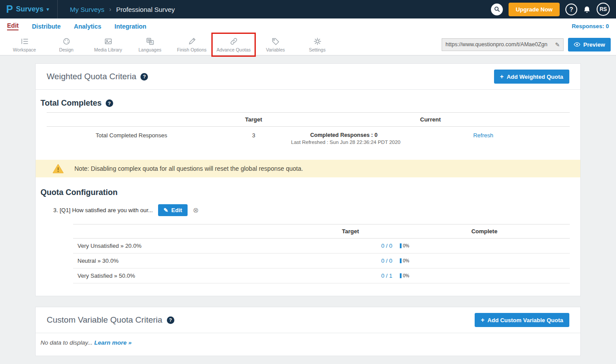 The width and height of the screenshot is (616, 364). What do you see at coordinates (46, 26) in the screenshot?
I see `tab-distribute: Distribute` at bounding box center [46, 26].